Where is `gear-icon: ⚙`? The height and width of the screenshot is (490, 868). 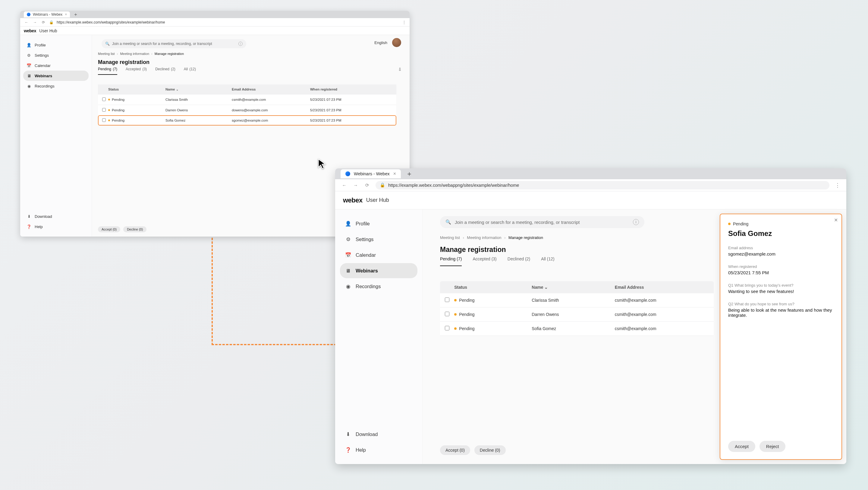
gear-icon: ⚙ is located at coordinates (348, 239).